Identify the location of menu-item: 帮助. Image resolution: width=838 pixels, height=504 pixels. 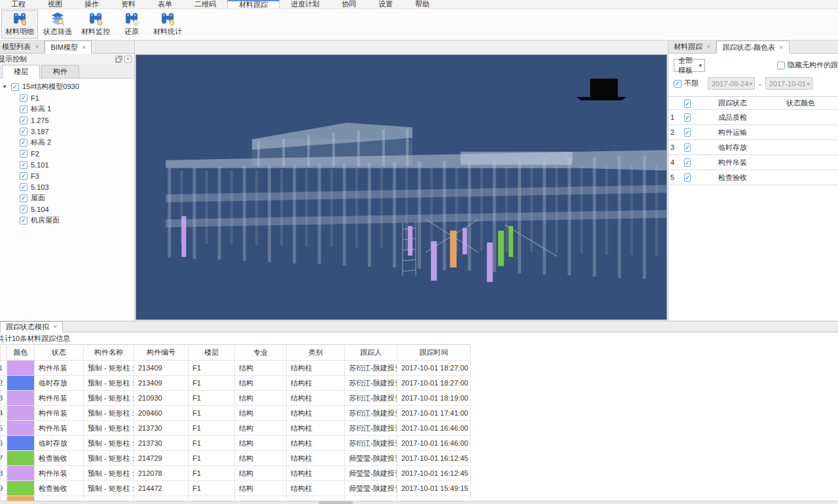
(422, 4).